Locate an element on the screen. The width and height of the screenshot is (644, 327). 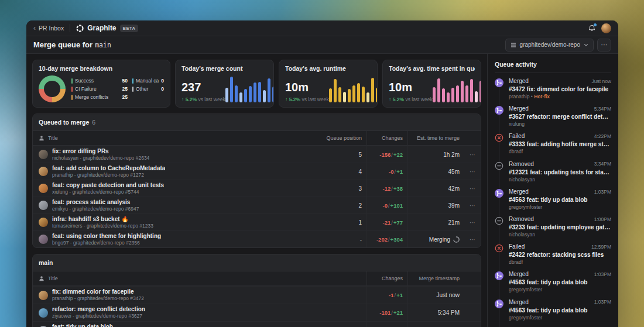
activity-status: Removed is located at coordinates (521, 219).